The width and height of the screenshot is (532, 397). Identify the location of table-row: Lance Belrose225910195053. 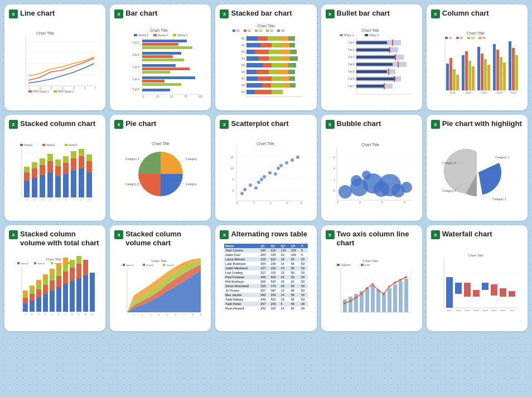
(266, 259).